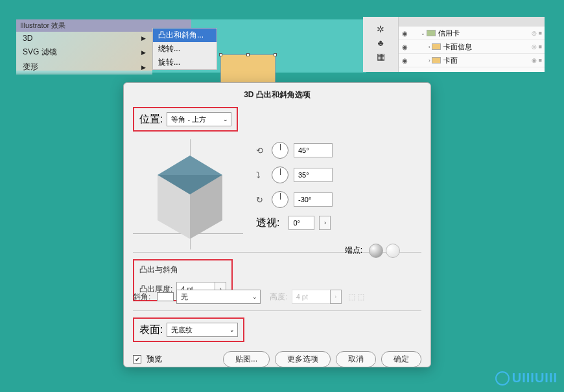 Image resolution: width=564 pixels, height=392 pixels. I want to click on surface-select: 无底纹 ⌄, so click(202, 330).